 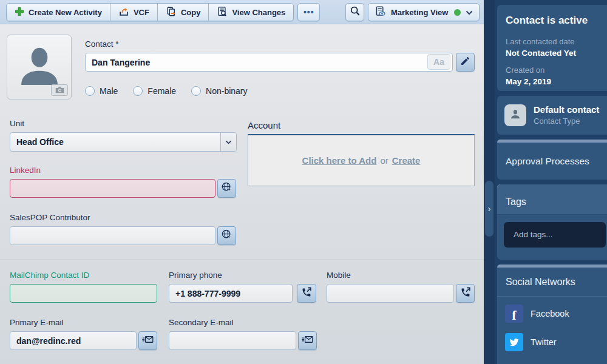 I want to click on account-create-link: Create, so click(x=407, y=160).